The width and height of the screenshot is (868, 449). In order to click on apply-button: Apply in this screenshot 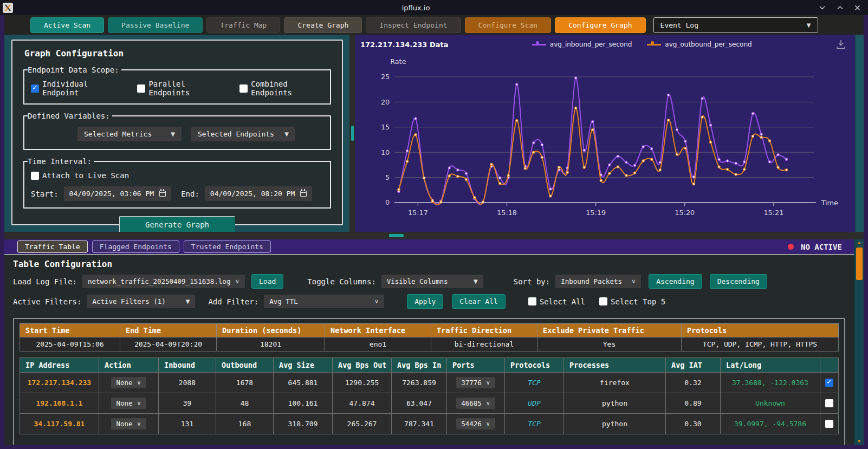, I will do `click(425, 301)`.